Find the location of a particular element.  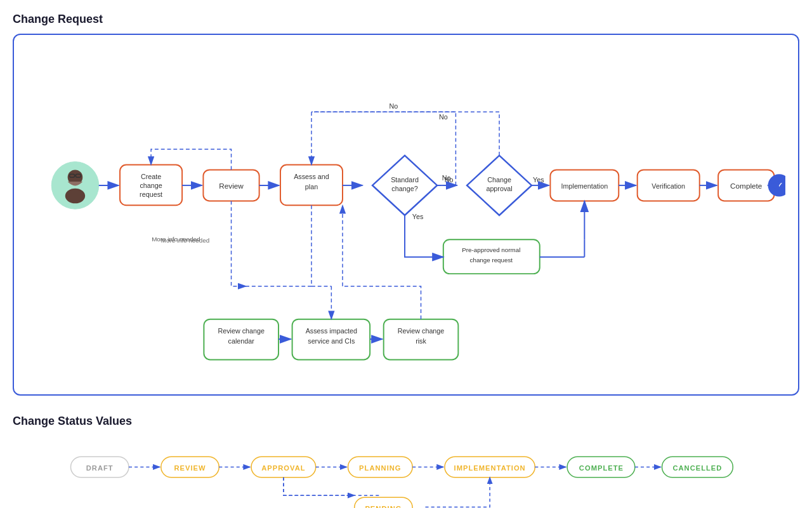

preapproved-node: Pre-approved normal change request is located at coordinates (492, 257).